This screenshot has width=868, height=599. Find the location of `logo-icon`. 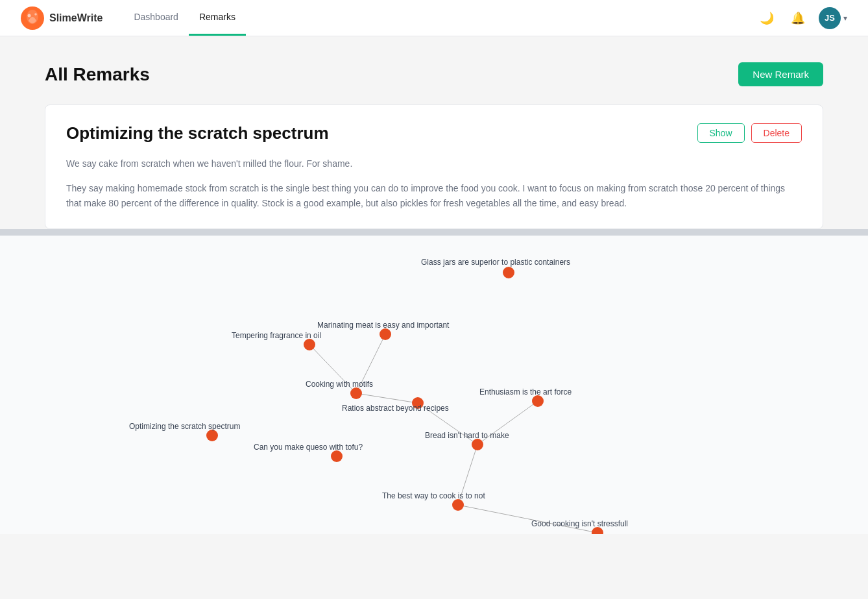

logo-icon is located at coordinates (32, 18).